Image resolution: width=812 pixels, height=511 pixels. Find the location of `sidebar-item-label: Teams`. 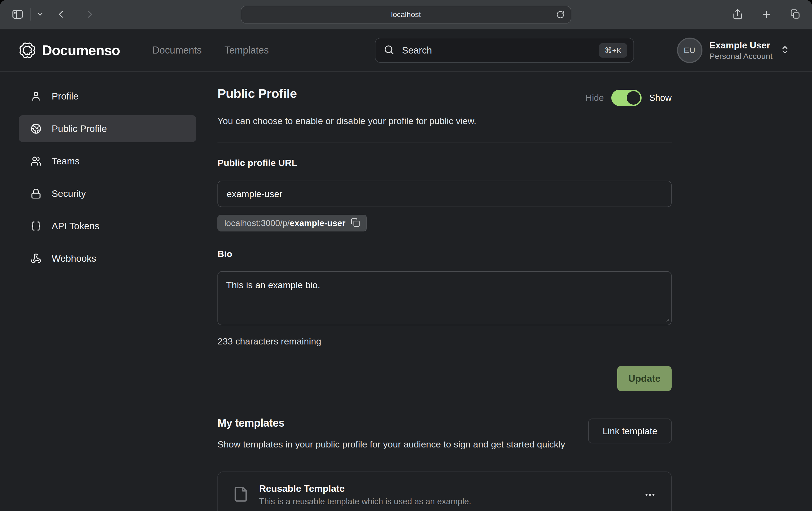

sidebar-item-label: Teams is located at coordinates (65, 161).